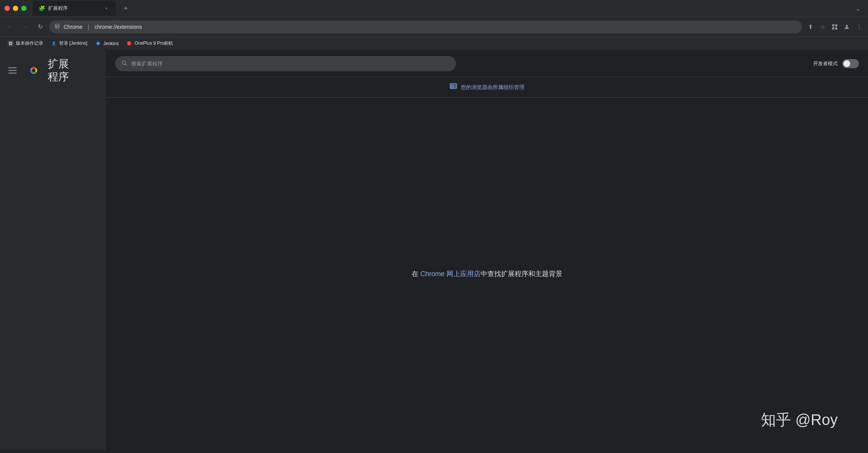 This screenshot has height=453, width=868. What do you see at coordinates (810, 27) in the screenshot?
I see `share-button: ⬆` at bounding box center [810, 27].